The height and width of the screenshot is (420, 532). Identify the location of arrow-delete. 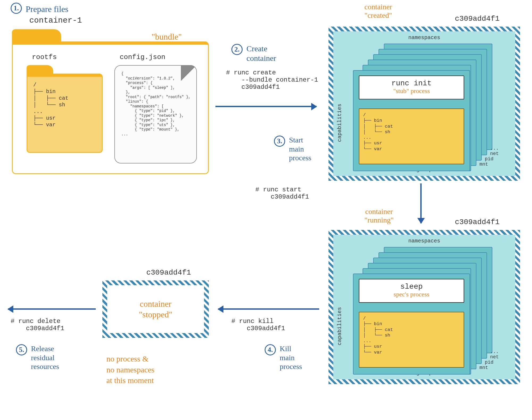
(52, 309).